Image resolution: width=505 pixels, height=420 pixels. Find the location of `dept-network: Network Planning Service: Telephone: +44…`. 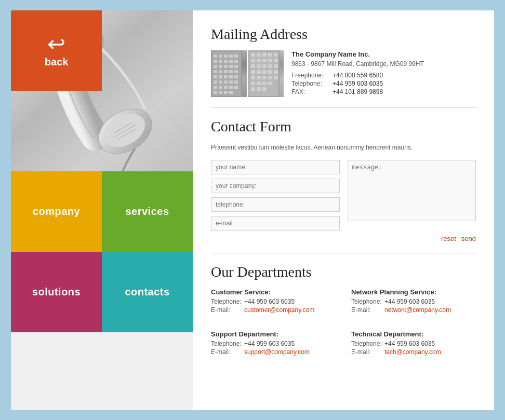

dept-network: Network Planning Service: Telephone: +44… is located at coordinates (414, 301).